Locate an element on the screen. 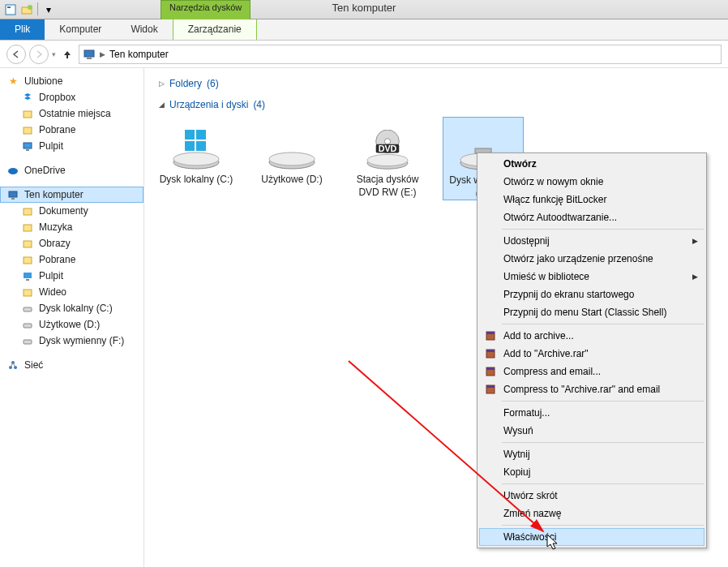 Image resolution: width=728 pixels, height=567 pixels. sidebar-item-label: Ten komputer is located at coordinates (54, 195).